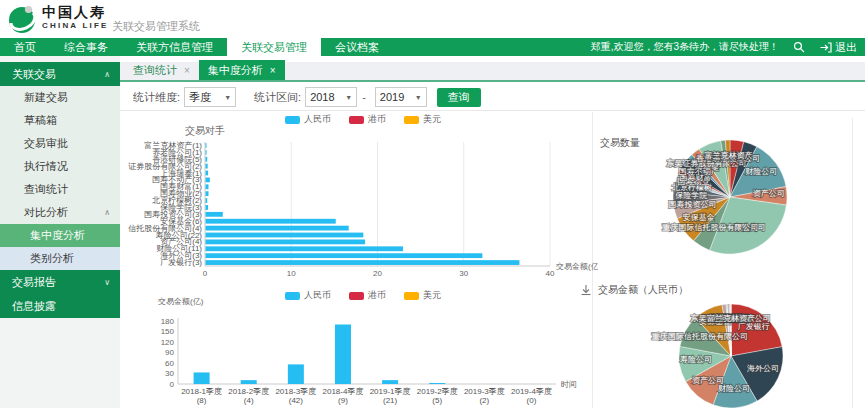  Describe the element at coordinates (60, 306) in the screenshot. I see `sidebar-item-10: 信息披露` at that location.